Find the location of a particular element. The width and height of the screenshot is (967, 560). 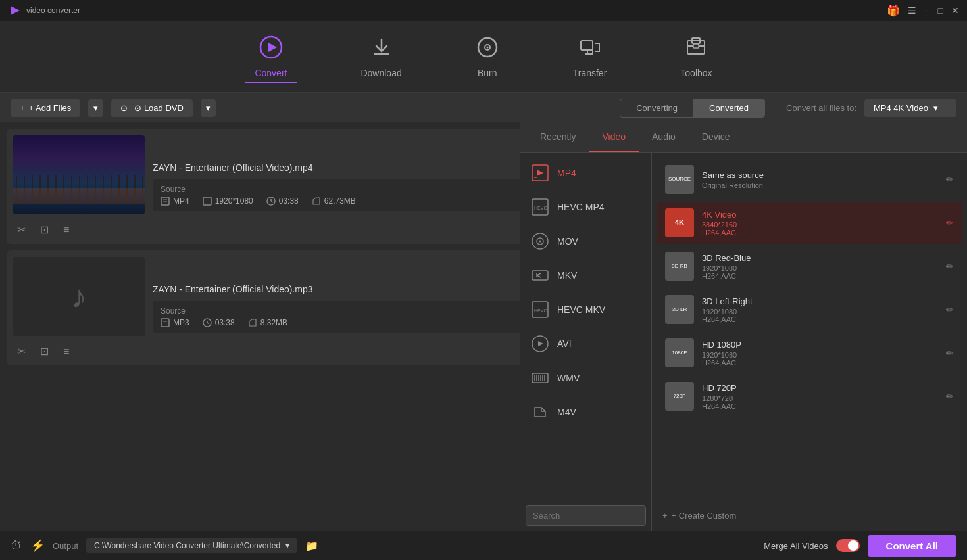

app-title: video converter is located at coordinates (53, 11).